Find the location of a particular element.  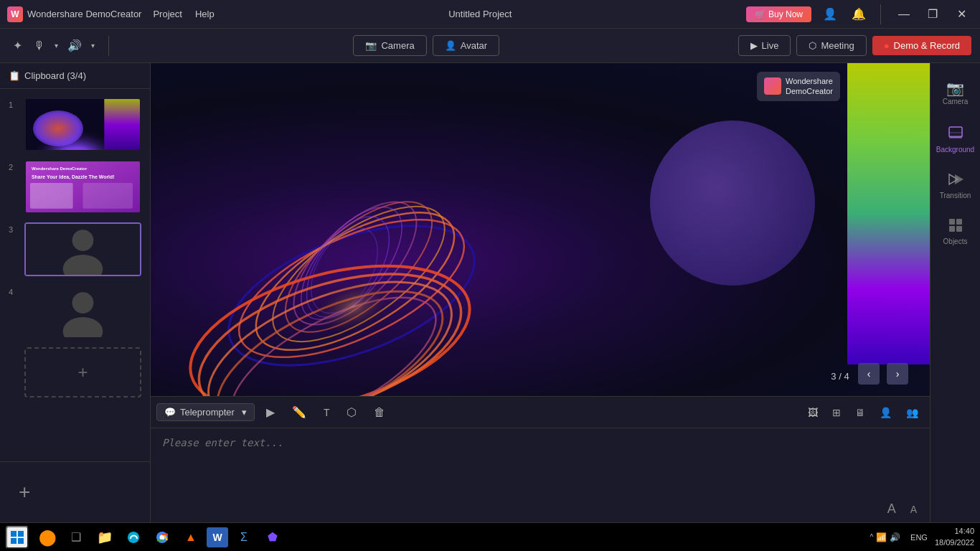

teleprompter-text-input is located at coordinates (540, 461).